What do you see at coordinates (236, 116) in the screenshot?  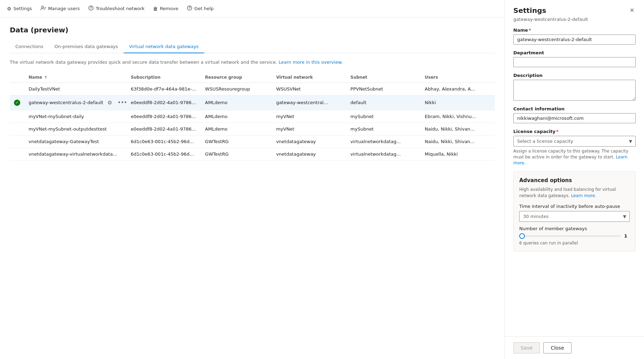 I see `row-resource-group: AMLdemo` at bounding box center [236, 116].